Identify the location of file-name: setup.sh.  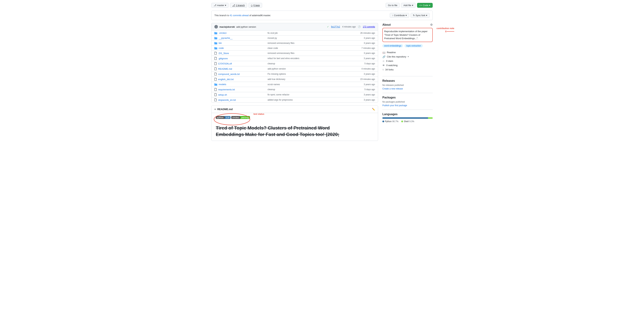
(240, 94).